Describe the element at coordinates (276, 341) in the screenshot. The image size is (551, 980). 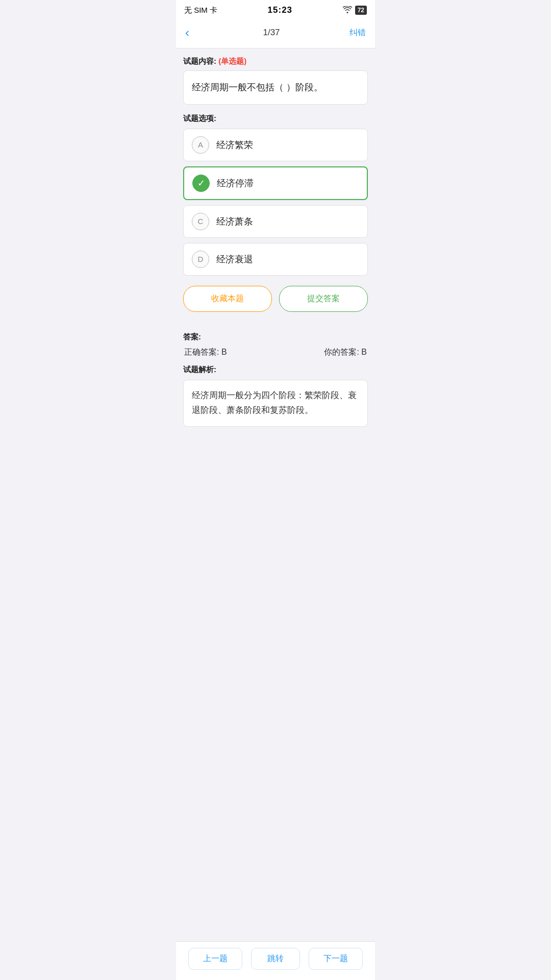
I see `answer-section: 答案: 正确答案: B 你的答案: B` at that location.